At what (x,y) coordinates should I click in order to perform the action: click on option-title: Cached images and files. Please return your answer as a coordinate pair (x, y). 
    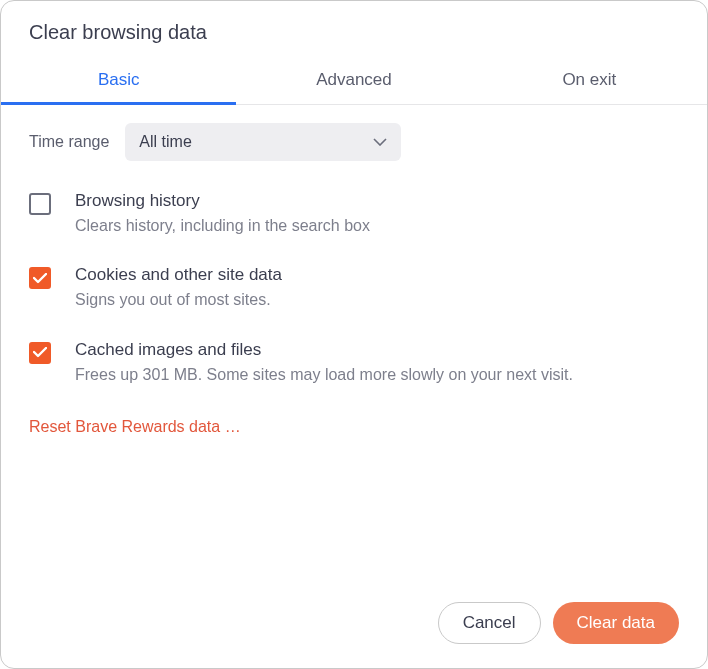
    Looking at the image, I should click on (377, 350).